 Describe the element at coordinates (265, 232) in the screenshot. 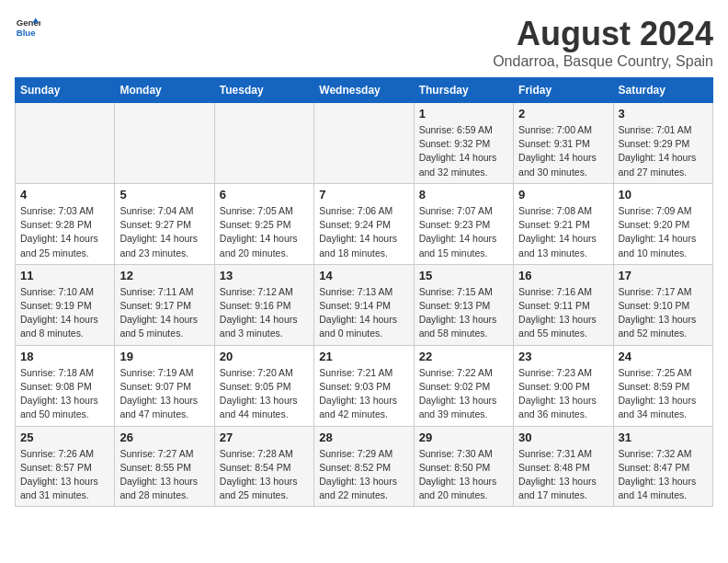

I see `day-detail: Sunrise: 7:05 AMSunset: 9:25 PMDaylight:…` at that location.